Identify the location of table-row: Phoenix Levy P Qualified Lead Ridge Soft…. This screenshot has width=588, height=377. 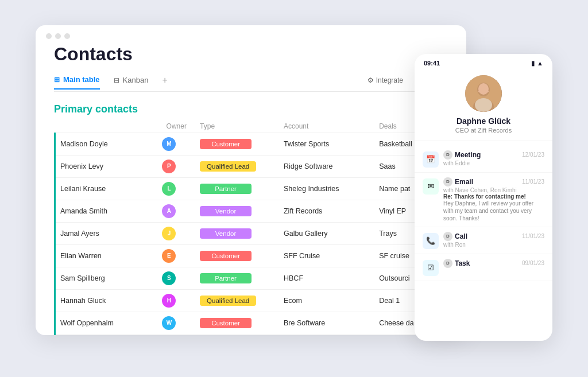
(252, 166).